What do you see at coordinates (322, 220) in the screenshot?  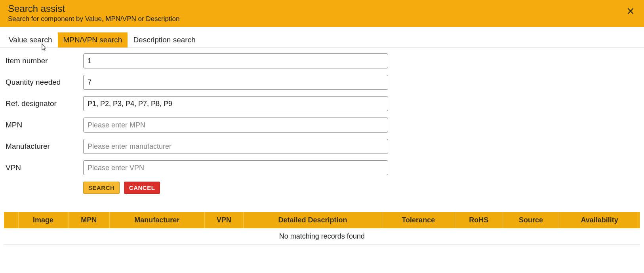 I see `results-header-row: Image MPN Manufacturer VPN Detailed Desc…` at bounding box center [322, 220].